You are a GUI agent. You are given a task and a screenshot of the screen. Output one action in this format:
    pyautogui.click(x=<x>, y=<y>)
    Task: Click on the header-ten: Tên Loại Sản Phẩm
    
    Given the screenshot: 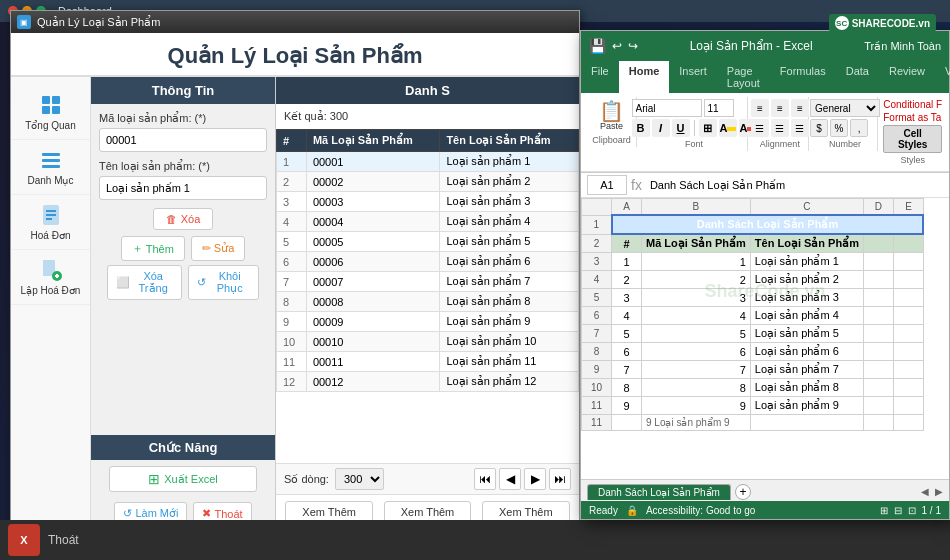 What is the action you would take?
    pyautogui.click(x=806, y=244)
    